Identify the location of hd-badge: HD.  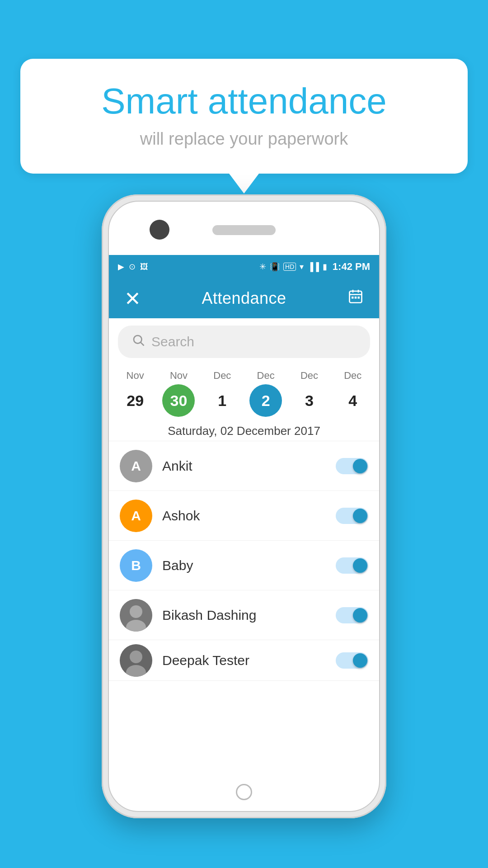
(290, 267).